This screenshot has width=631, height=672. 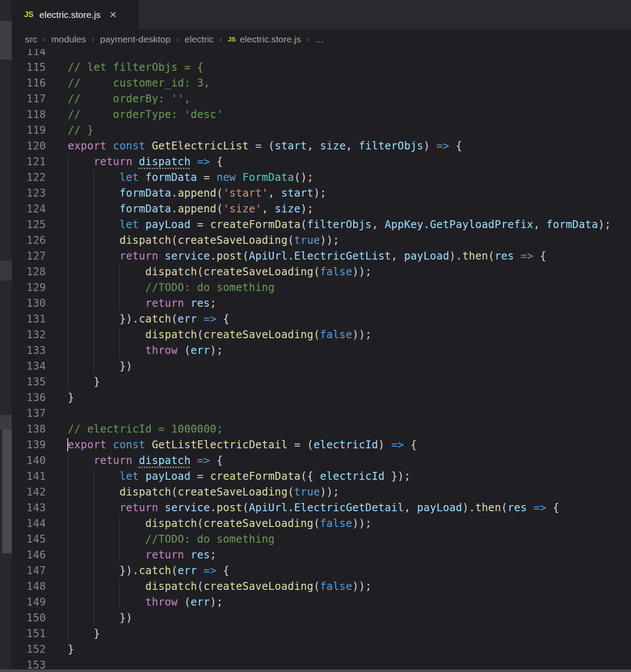 What do you see at coordinates (29, 398) in the screenshot?
I see `line-number: 136` at bounding box center [29, 398].